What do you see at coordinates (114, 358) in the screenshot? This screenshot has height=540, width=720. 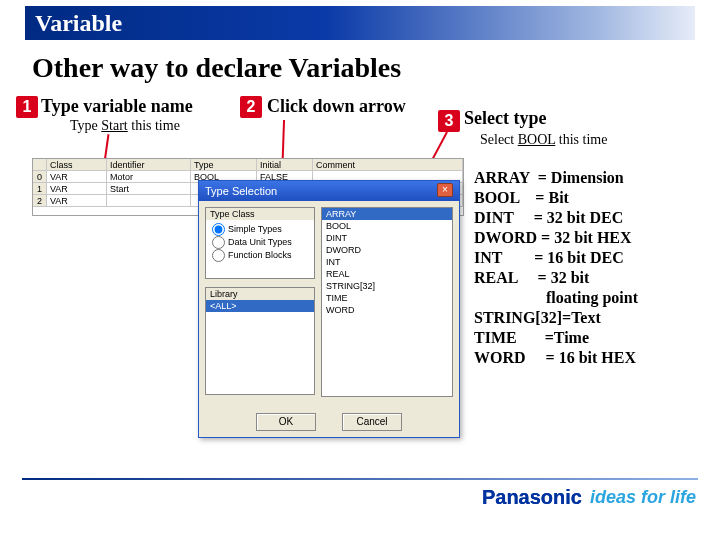 I see `ladder-row: 3` at bounding box center [114, 358].